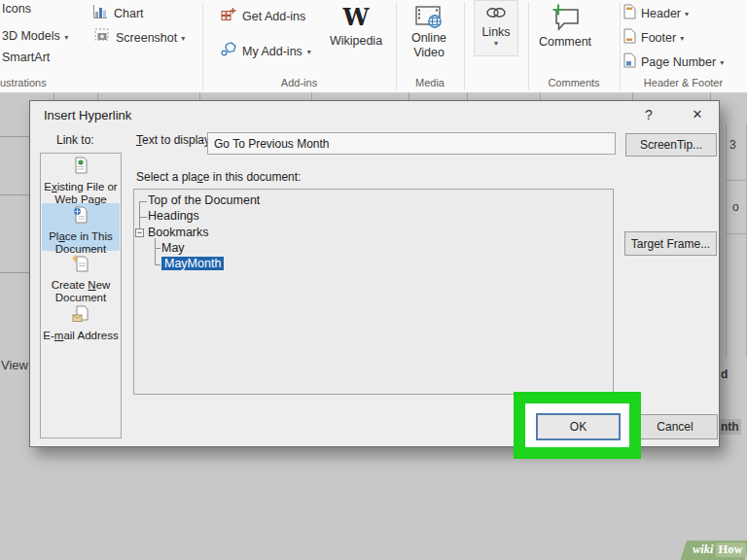 The width and height of the screenshot is (747, 560). Describe the element at coordinates (263, 17) in the screenshot. I see `get-add-ins-button: Get Add-ins` at that location.